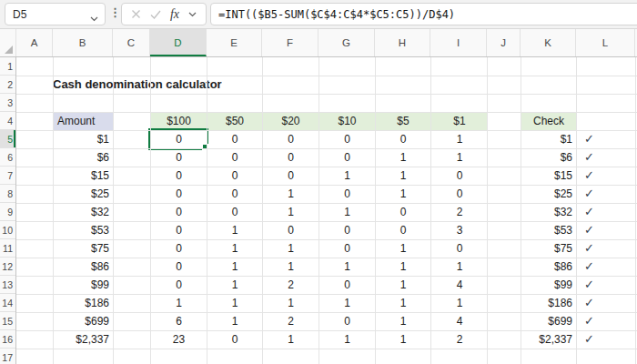 The height and width of the screenshot is (364, 637). What do you see at coordinates (348, 177) in the screenshot?
I see `cell-G7: 1` at bounding box center [348, 177].